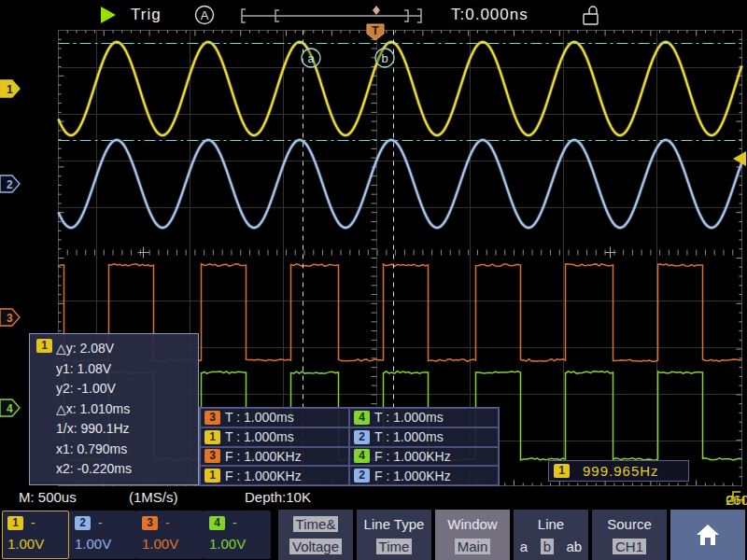  Describe the element at coordinates (385, 58) in the screenshot. I see `cursor-b-handle-label: b` at that location.